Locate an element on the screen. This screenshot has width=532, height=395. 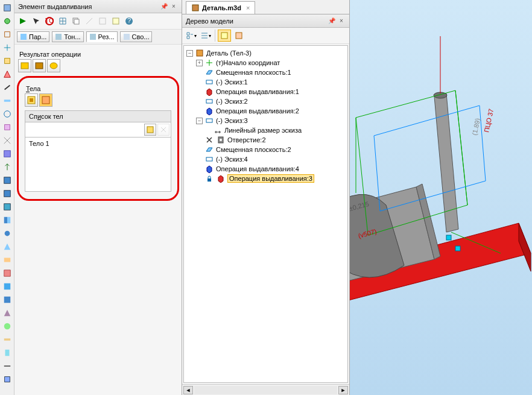
tab-props: Сво... is located at coordinates (136, 37).